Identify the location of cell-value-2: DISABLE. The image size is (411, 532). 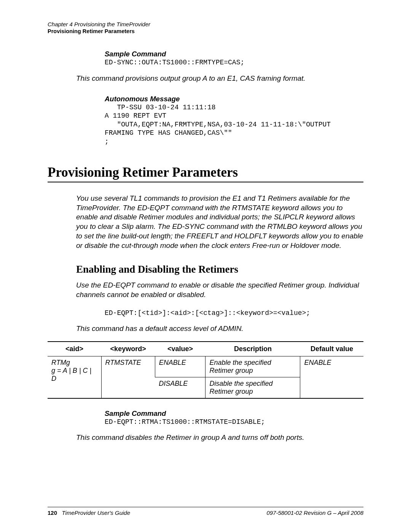
(180, 388).